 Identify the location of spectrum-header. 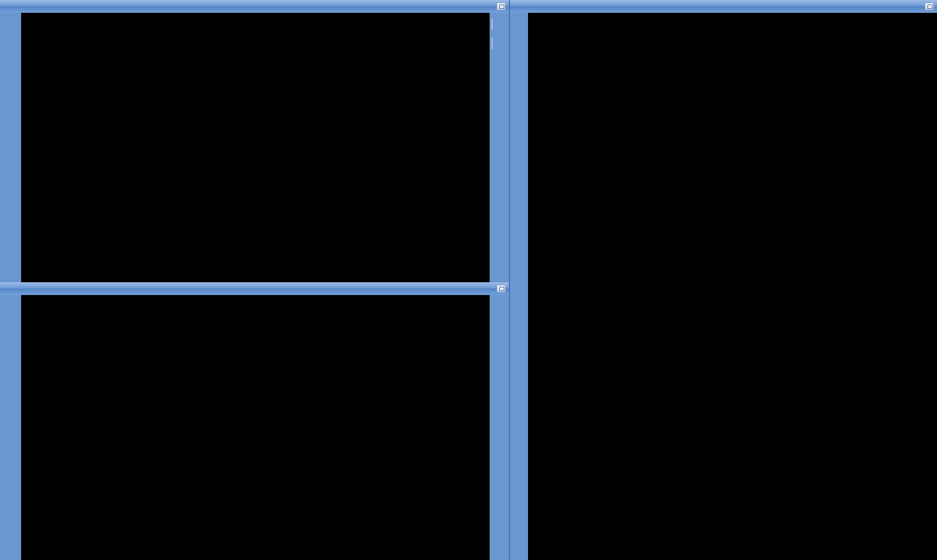
(255, 302).